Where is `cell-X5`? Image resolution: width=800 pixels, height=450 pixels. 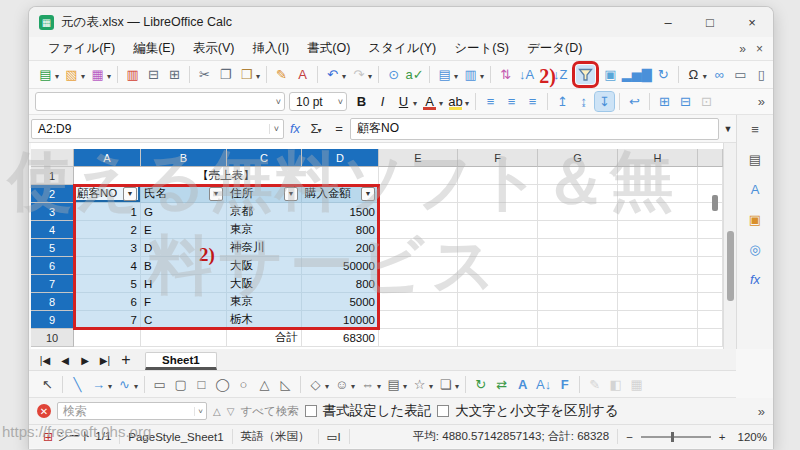 cell-X5 is located at coordinates (710, 248).